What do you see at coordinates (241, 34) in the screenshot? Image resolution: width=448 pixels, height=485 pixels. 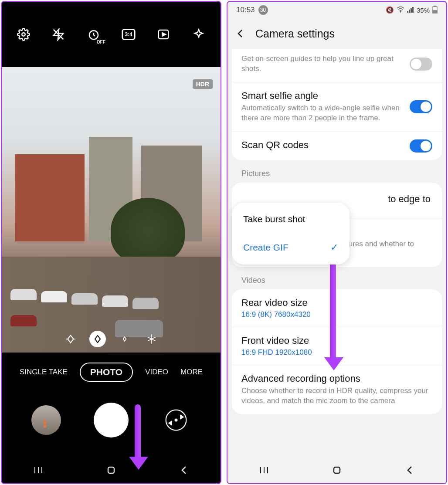 I see `back-chevron-icon` at bounding box center [241, 34].